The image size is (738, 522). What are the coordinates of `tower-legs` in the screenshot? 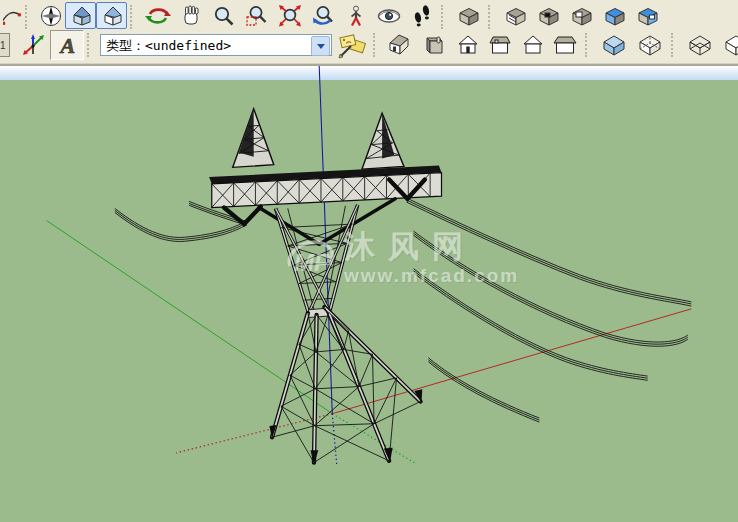 It's located at (346, 386).